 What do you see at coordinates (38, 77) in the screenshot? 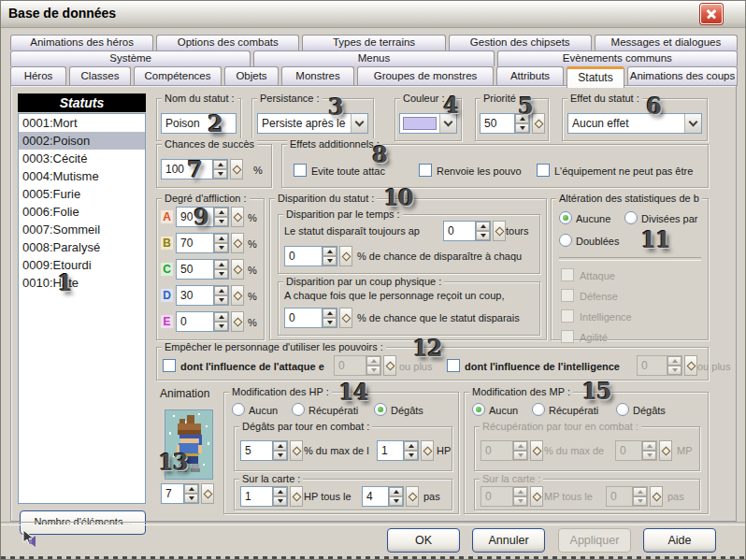
I see `tab-heros: Héros` at bounding box center [38, 77].